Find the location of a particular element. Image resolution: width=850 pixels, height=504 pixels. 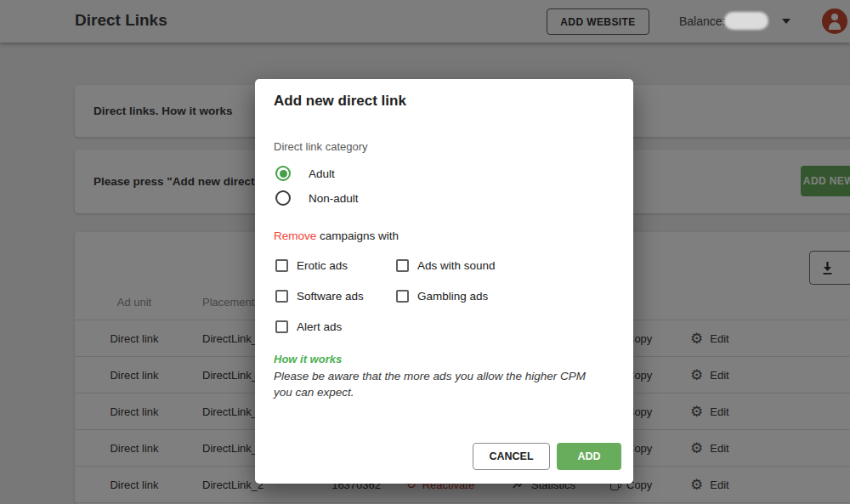

checkbox-gambling-ads: Gambling ads is located at coordinates (476, 296).